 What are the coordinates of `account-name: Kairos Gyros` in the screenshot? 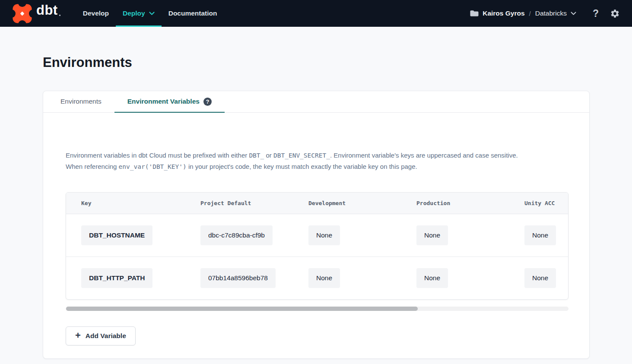 It's located at (504, 13).